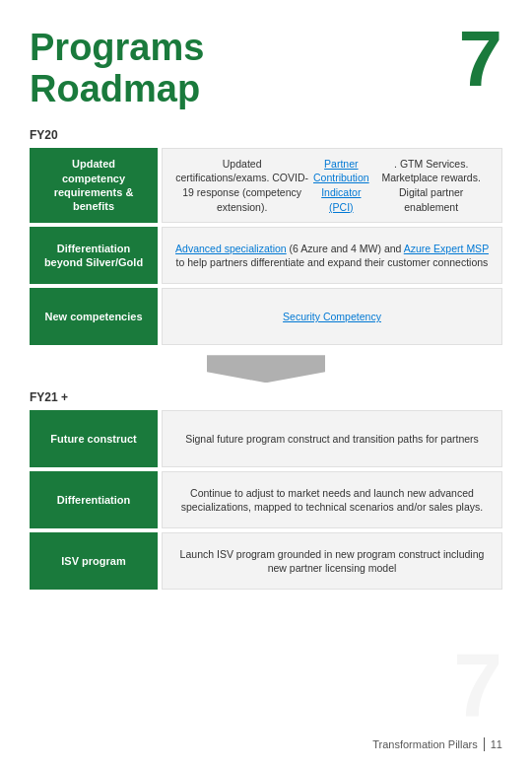 This screenshot has height=769, width=532. What do you see at coordinates (485, 744) in the screenshot?
I see `footer-divider` at bounding box center [485, 744].